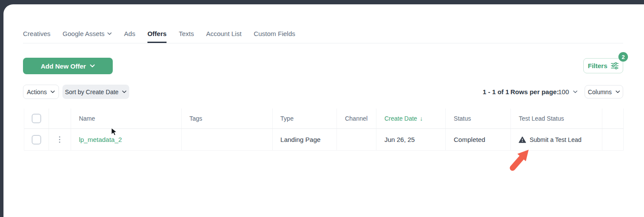 Image resolution: width=644 pixels, height=217 pixels. What do you see at coordinates (305, 140) in the screenshot?
I see `cell-type: Landing Page` at bounding box center [305, 140].